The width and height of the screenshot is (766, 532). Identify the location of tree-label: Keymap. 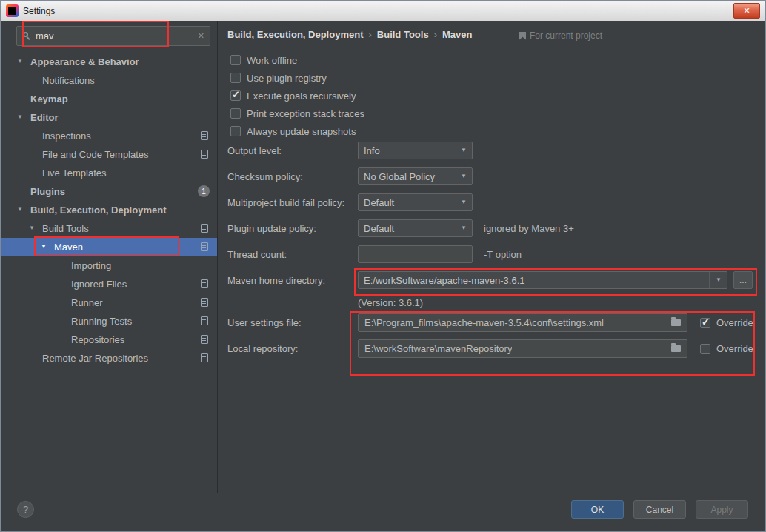
(34, 99).